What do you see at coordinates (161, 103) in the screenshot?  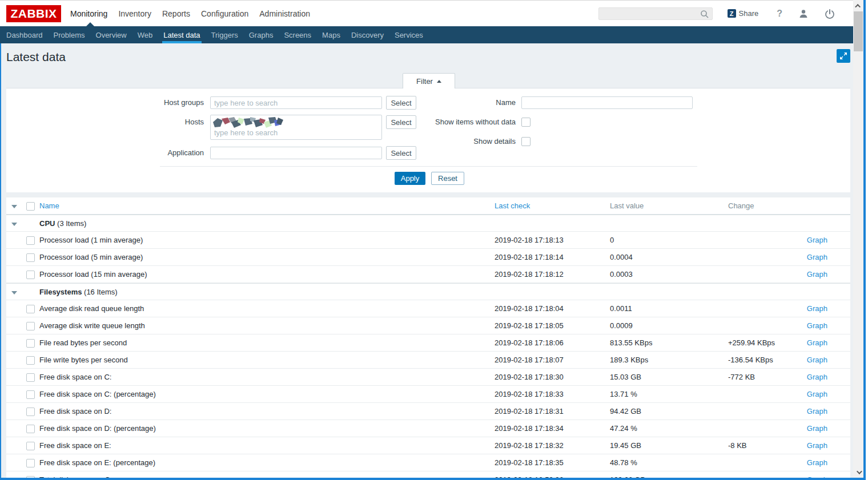 I see `host-groups-label: Host groups` at bounding box center [161, 103].